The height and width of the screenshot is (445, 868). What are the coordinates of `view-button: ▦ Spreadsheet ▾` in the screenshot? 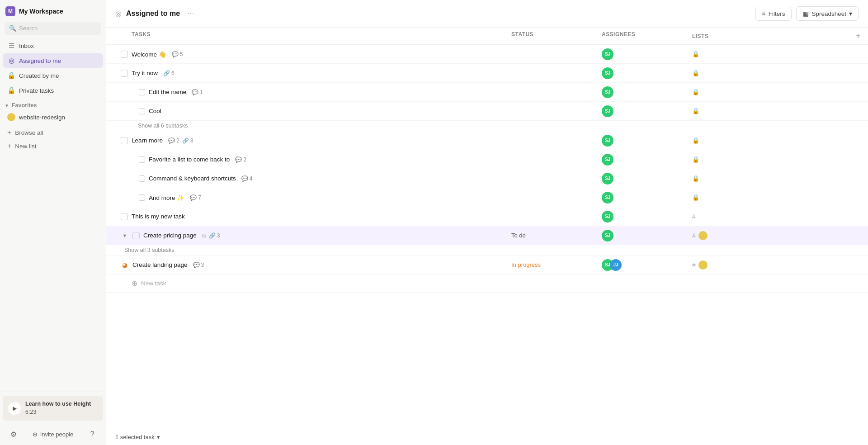 It's located at (827, 14).